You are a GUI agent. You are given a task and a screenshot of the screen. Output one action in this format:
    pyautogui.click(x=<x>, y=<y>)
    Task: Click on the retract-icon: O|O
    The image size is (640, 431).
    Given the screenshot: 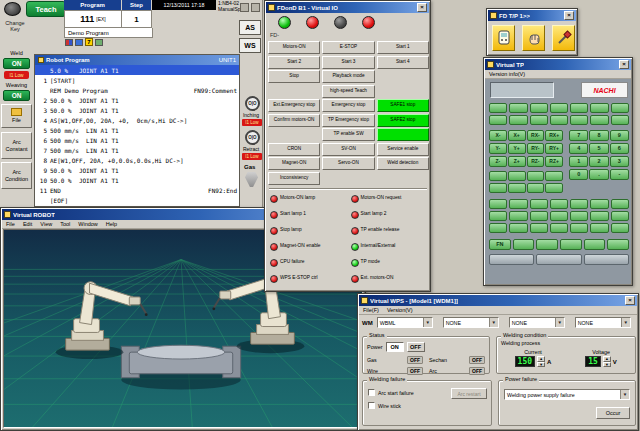 What is the action you would take?
    pyautogui.click(x=252, y=138)
    